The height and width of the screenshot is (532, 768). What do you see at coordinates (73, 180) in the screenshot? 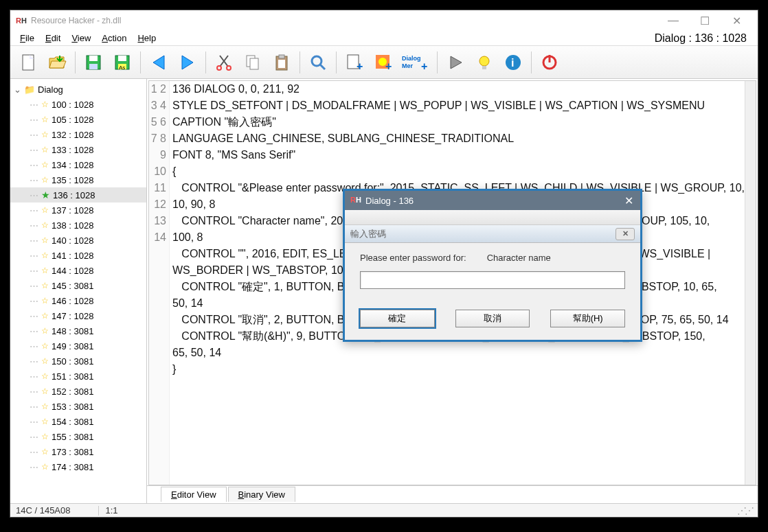
I see `tree-item-label: 135 : 1028` at bounding box center [73, 180].